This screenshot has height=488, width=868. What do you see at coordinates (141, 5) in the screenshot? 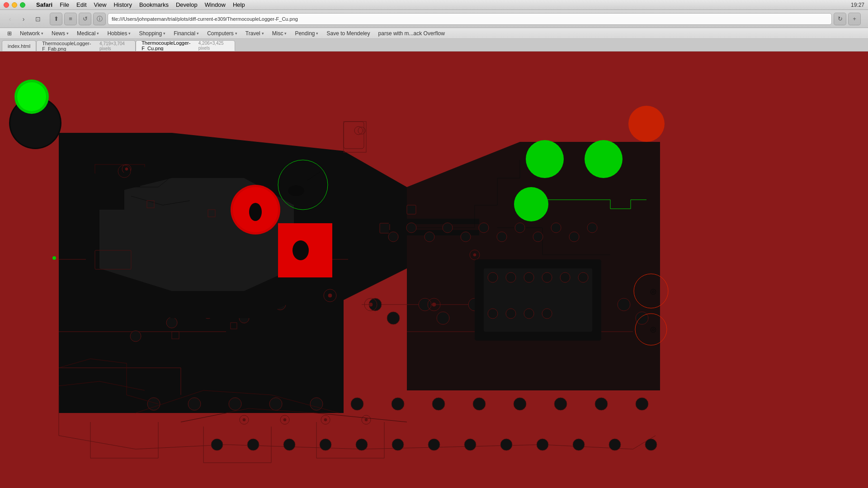
I see `menu-bar: Safari File Edit View History Bookmarks …` at bounding box center [141, 5].